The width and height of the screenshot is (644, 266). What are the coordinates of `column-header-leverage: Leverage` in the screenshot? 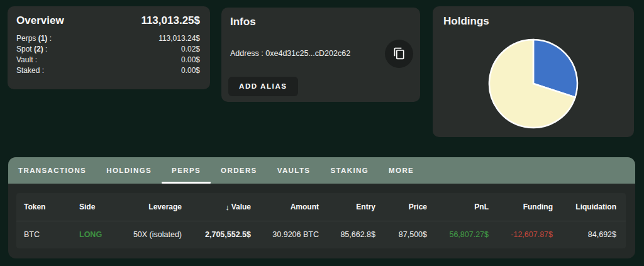 It's located at (150, 207).